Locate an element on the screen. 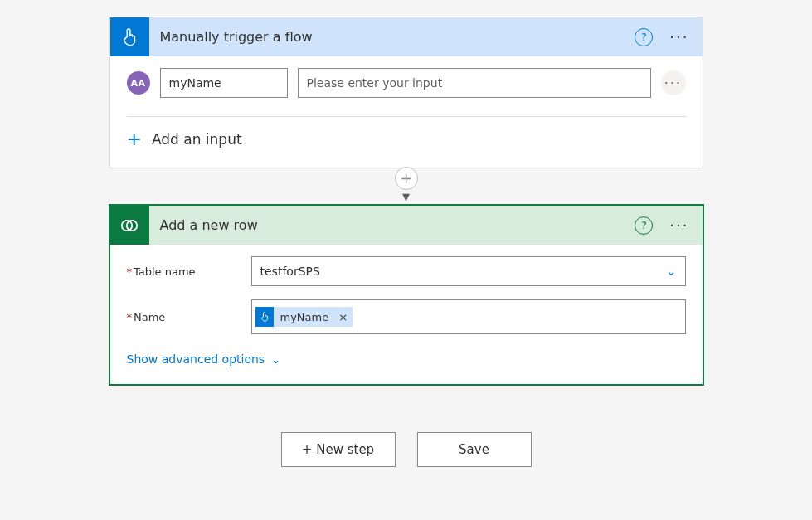 The image size is (812, 520). new-step-button: + New step is located at coordinates (338, 450).